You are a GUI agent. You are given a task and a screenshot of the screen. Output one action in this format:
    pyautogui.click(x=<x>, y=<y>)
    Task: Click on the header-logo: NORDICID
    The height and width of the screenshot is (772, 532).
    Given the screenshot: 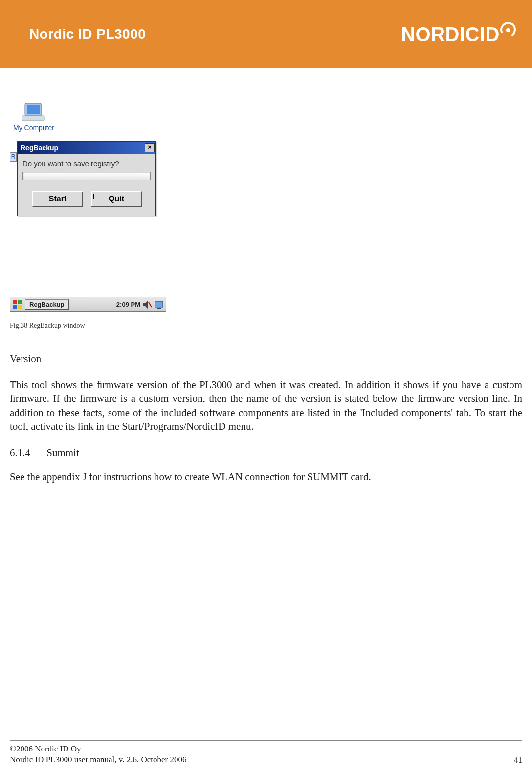 What is the action you would take?
    pyautogui.click(x=459, y=34)
    